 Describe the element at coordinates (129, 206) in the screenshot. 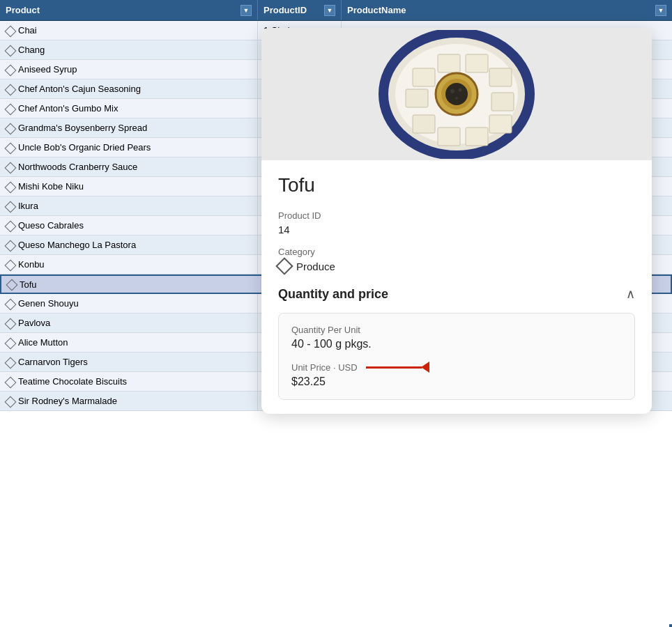

I see `cell-product: Ikura` at that location.